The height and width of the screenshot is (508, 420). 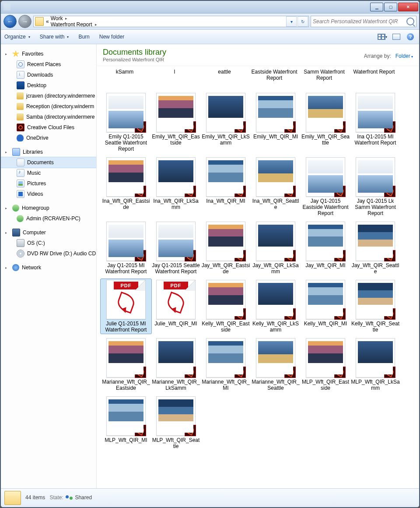 What do you see at coordinates (49, 75) in the screenshot?
I see `nav-item: Downloads` at bounding box center [49, 75].